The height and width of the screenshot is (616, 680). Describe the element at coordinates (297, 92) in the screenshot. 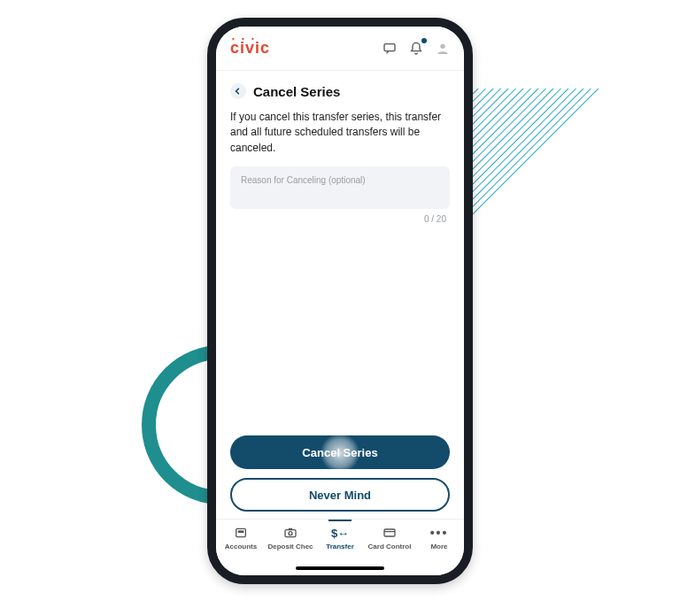

I see `page-title: Cancel Series` at that location.